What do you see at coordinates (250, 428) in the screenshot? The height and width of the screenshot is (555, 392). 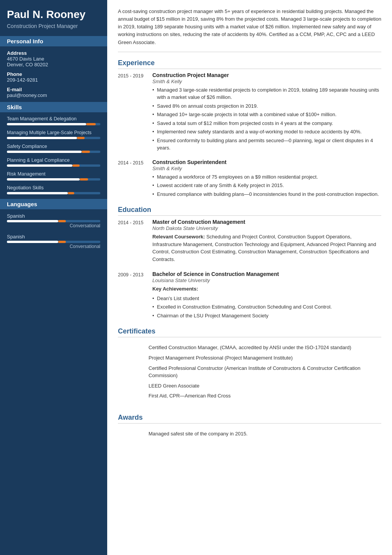 I see `awards-section: Awards Managed safest site of the compan…` at bounding box center [250, 428].